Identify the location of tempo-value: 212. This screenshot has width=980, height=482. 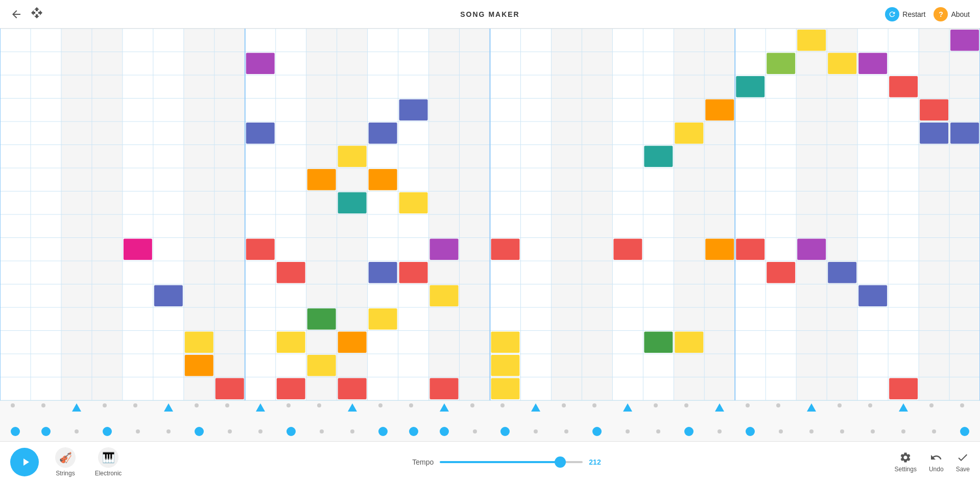
(597, 462).